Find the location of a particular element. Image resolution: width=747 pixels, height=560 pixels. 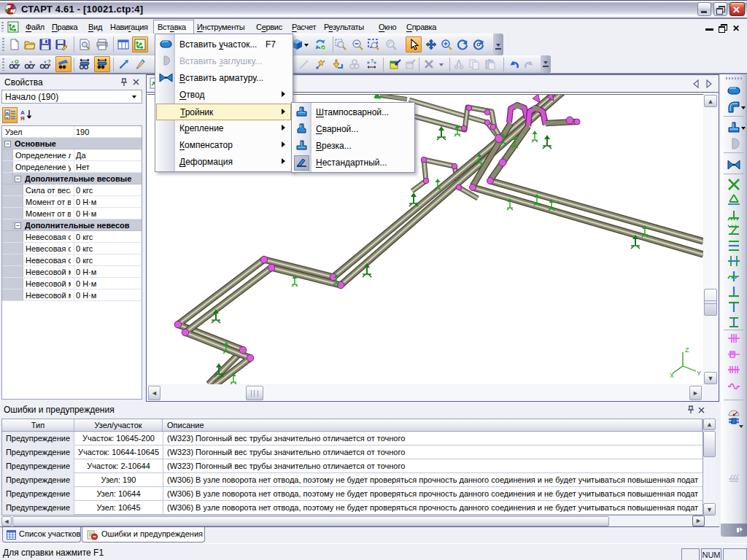

svg-text: O is located at coordinates (17, 61).